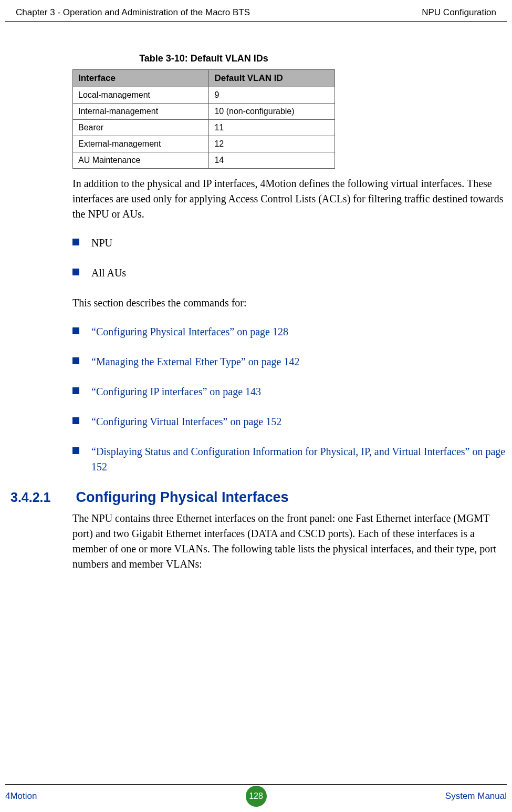 Image resolution: width=512 pixels, height=812 pixels. Describe the element at coordinates (141, 161) in the screenshot. I see `table-cell-interface: AU Maintenance` at that location.